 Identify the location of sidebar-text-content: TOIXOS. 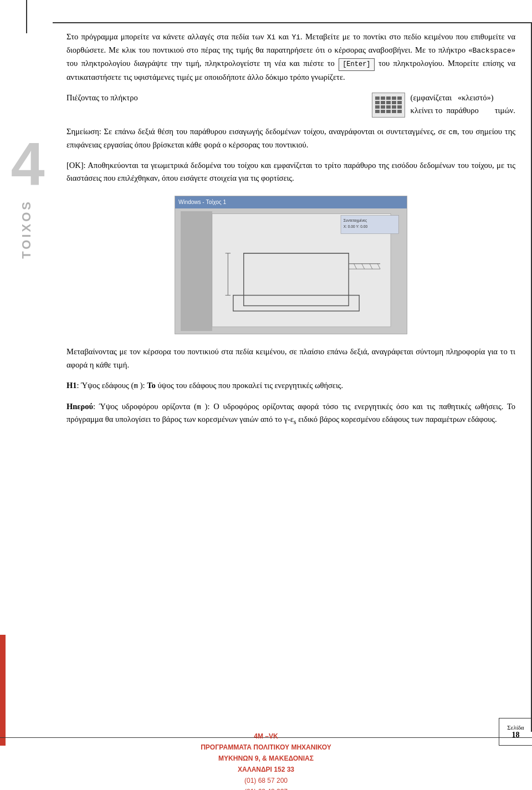
(27, 230).